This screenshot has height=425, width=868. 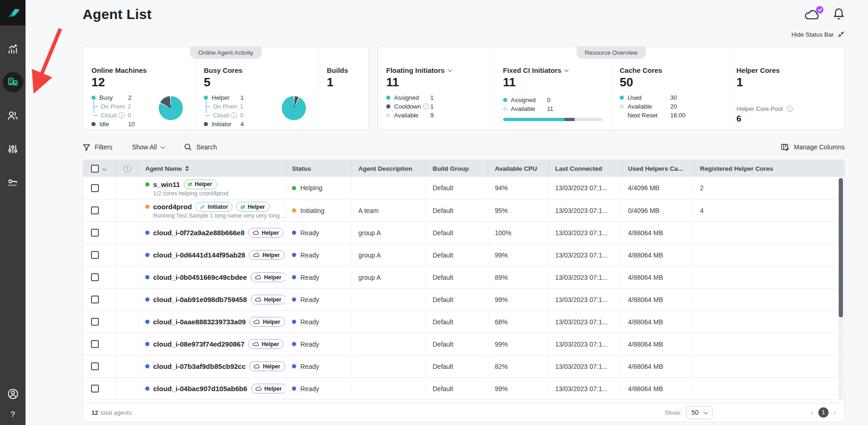 What do you see at coordinates (518, 168) in the screenshot?
I see `column-header-available-cpu: Available CPU` at bounding box center [518, 168].